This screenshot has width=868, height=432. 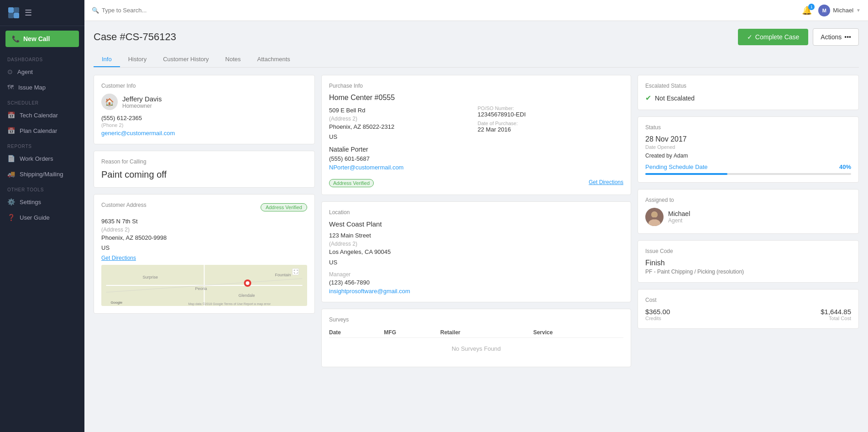 What do you see at coordinates (679, 214) in the screenshot?
I see `agent-name: Michael` at bounding box center [679, 214].